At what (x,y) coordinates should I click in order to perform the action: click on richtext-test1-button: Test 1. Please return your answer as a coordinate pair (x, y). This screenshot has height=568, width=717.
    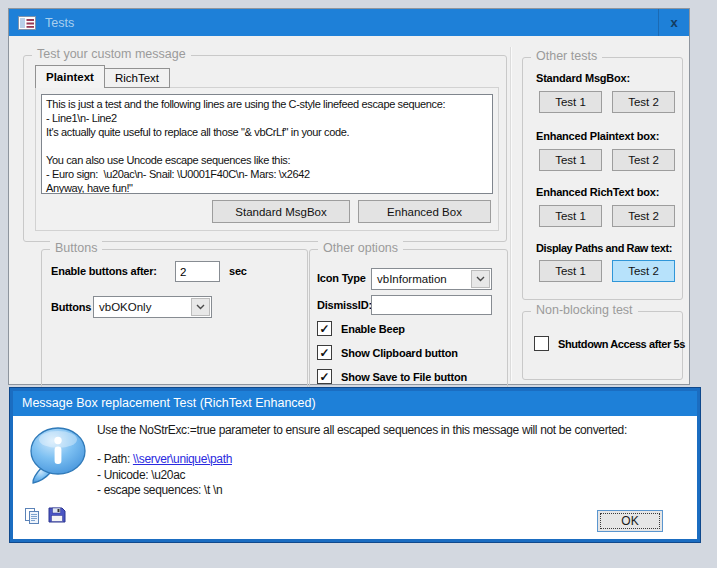
    Looking at the image, I should click on (570, 216).